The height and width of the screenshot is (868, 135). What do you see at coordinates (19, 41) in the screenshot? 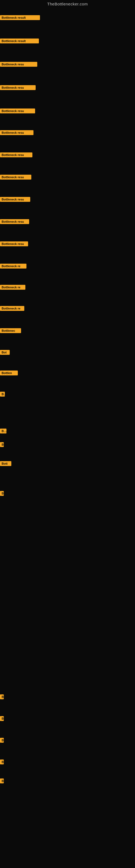
I see `bottleneck-badge-2: Bottleneck result` at bounding box center [19, 41].